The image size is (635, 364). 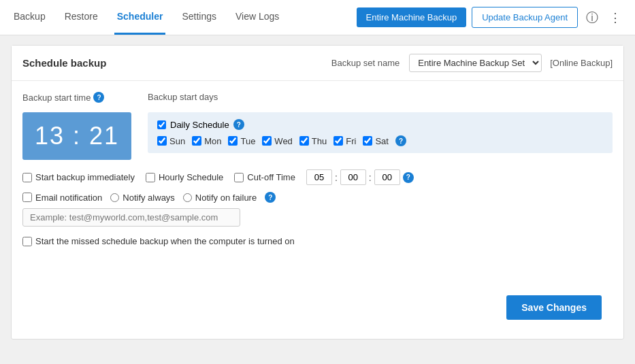 I want to click on notify-failure-label: Notify on failure, so click(x=226, y=197).